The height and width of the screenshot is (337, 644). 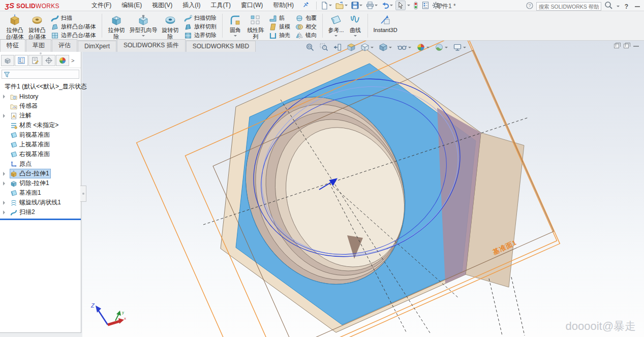 I want to click on tree-item-origin: 原点, so click(x=41, y=164).